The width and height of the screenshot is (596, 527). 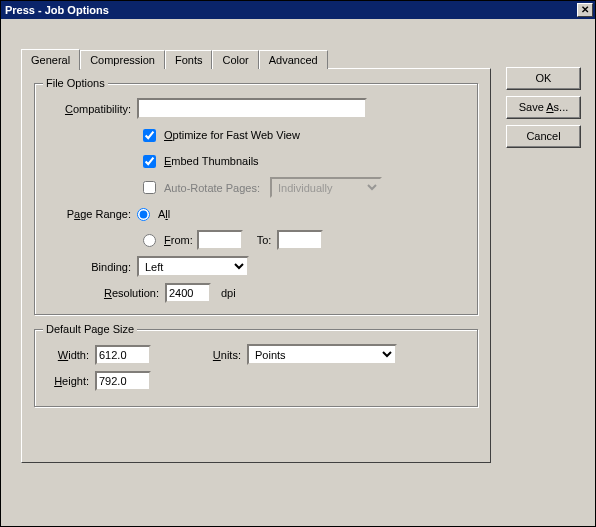 I want to click on units-select: Points, so click(x=322, y=354).